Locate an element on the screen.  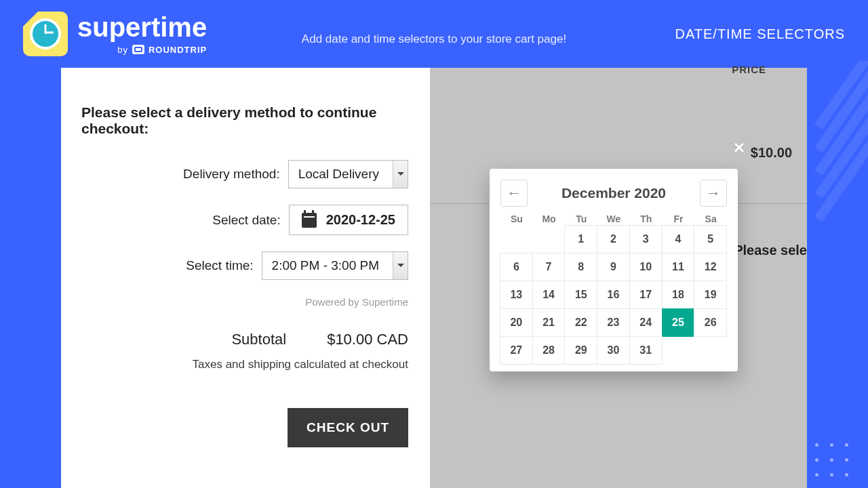
calendar-day: 6 is located at coordinates (517, 267).